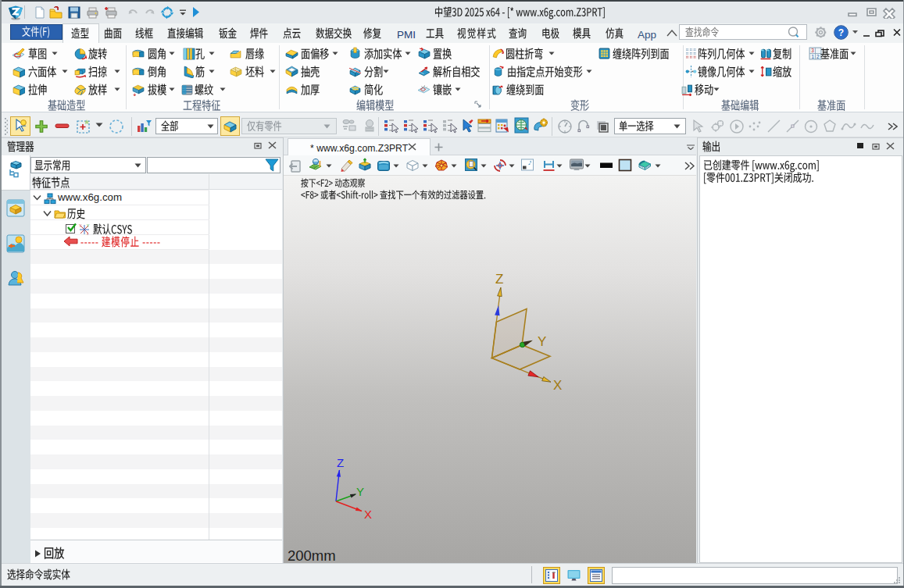 This screenshot has width=904, height=588. What do you see at coordinates (818, 56) in the screenshot?
I see `svg-text: 2` at bounding box center [818, 56].